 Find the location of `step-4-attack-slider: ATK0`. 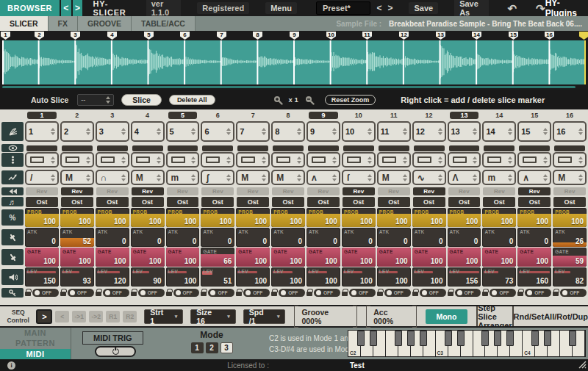

step-4-attack-slider: ATK0 is located at coordinates (148, 237).